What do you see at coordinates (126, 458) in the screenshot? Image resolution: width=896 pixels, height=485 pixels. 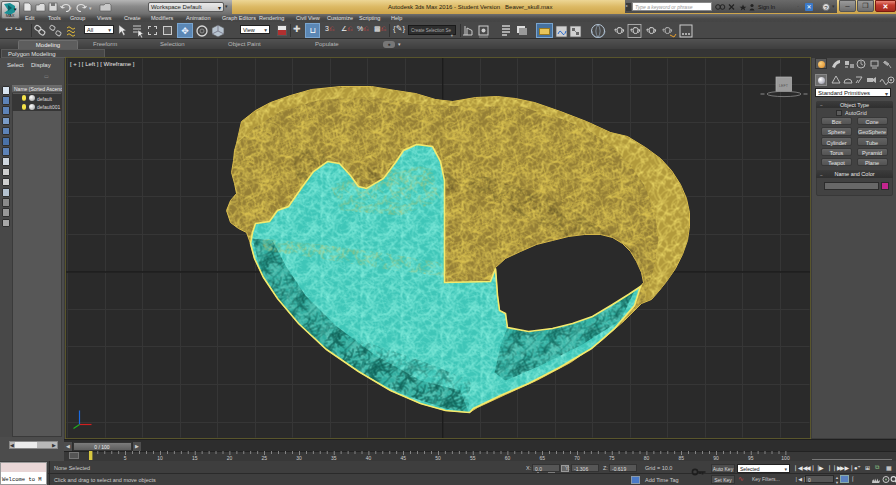 I see `svg-text: 5` at bounding box center [126, 458].